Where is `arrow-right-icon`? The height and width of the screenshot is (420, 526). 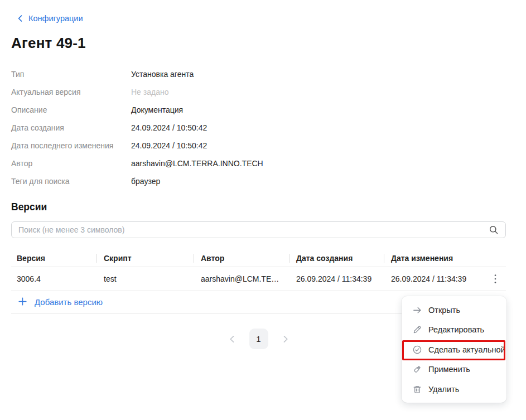
arrow-right-icon is located at coordinates (417, 310).